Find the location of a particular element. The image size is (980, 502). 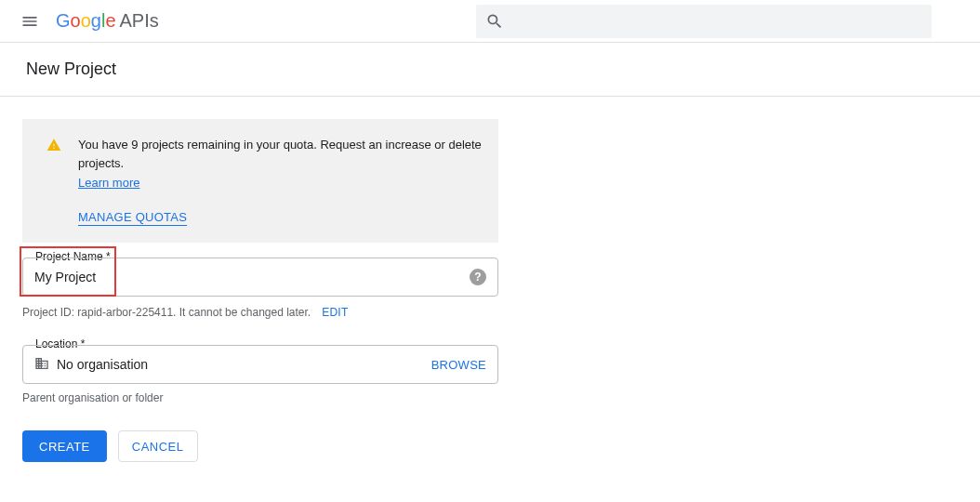

logo-suffix: APIs is located at coordinates (139, 20).